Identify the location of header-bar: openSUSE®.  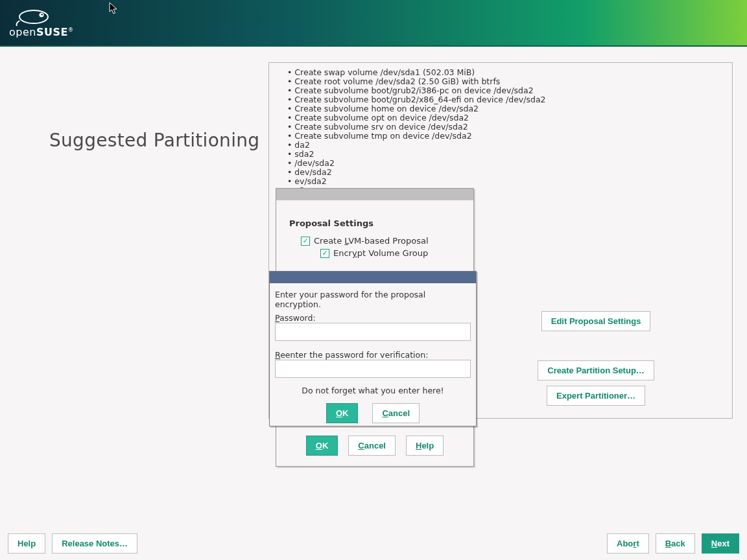
(374, 23).